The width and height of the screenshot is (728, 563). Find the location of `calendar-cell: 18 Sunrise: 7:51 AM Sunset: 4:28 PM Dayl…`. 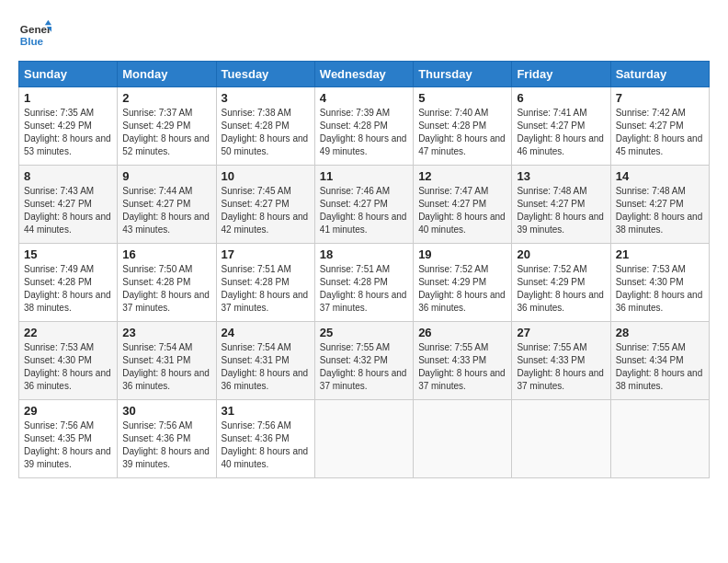

calendar-cell: 18 Sunrise: 7:51 AM Sunset: 4:28 PM Dayl… is located at coordinates (364, 283).